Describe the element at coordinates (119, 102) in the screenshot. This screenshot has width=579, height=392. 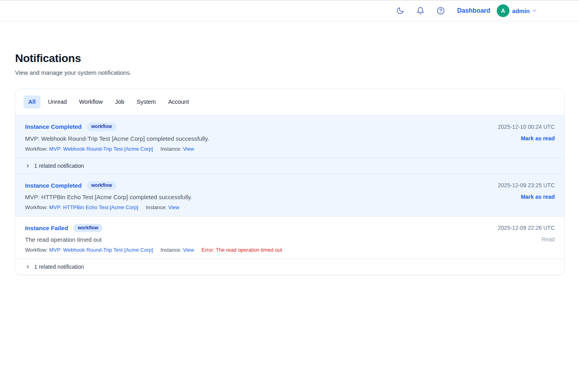
I see `tab-job: Job` at that location.